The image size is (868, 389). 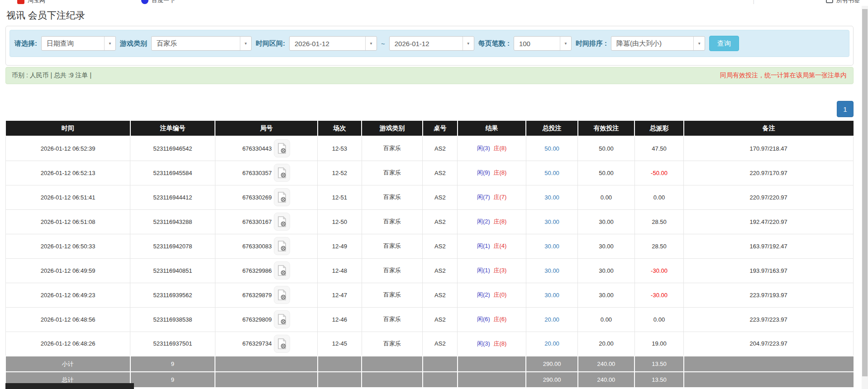 I want to click on page-size-select: 100 ▼, so click(x=543, y=43).